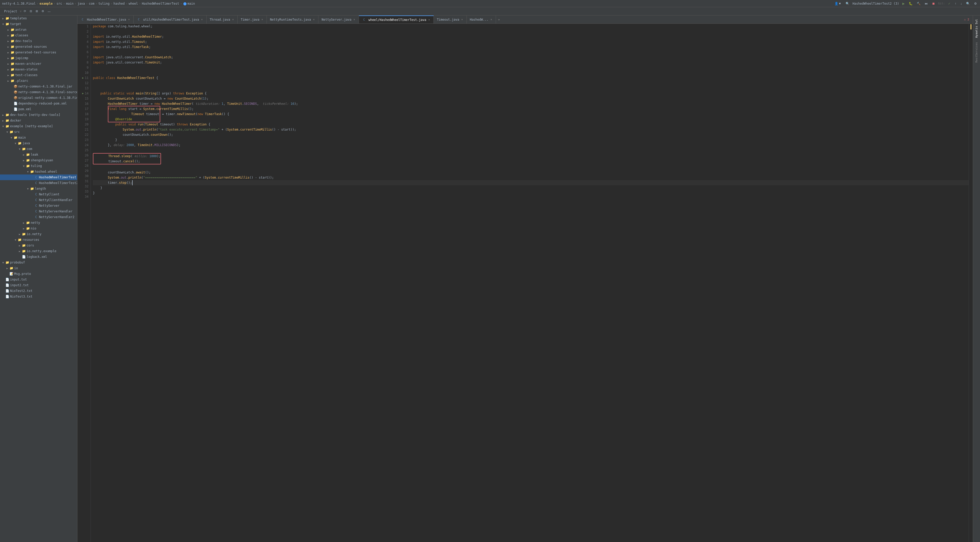  What do you see at coordinates (39, 161) in the screenshot?
I see `tree-item-shengshiyuan: ▶ 📁 shengshiyuan` at bounding box center [39, 161].